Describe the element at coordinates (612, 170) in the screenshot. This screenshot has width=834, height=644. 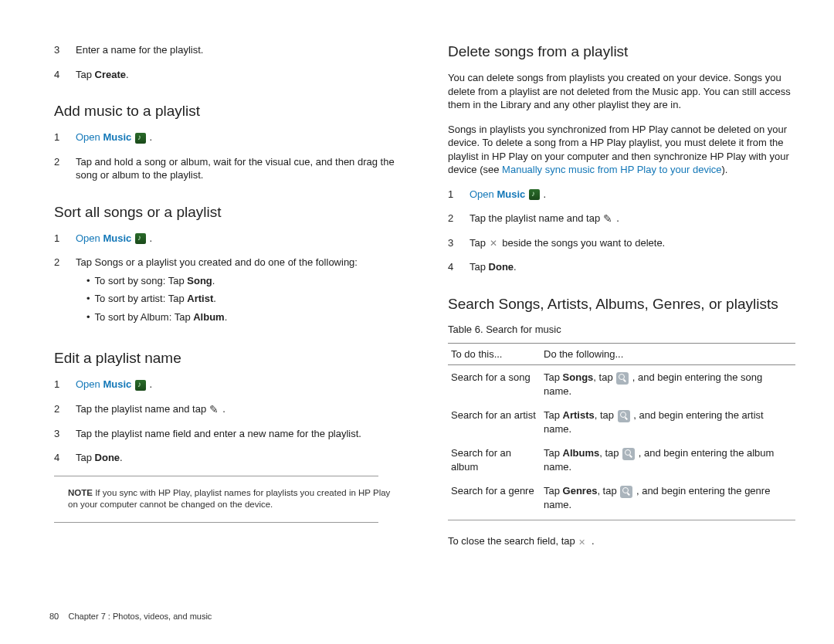
I see `sync-link: Manually sync music from HP Play to your…` at that location.